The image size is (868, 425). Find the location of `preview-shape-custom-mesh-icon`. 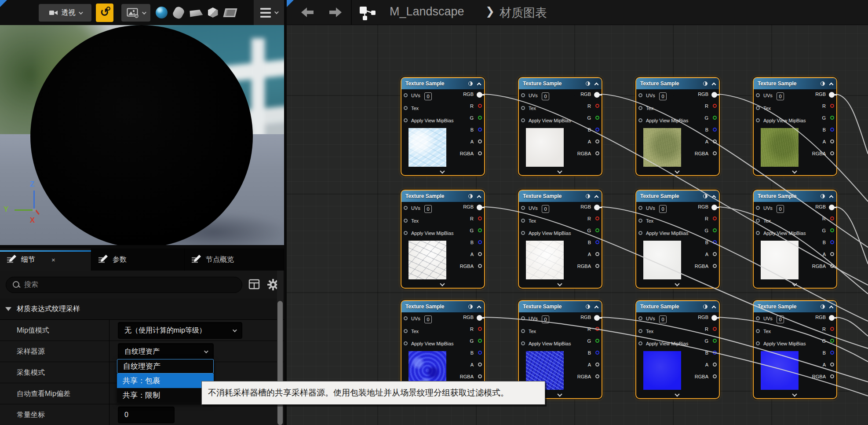

preview-shape-custom-mesh-icon is located at coordinates (230, 13).